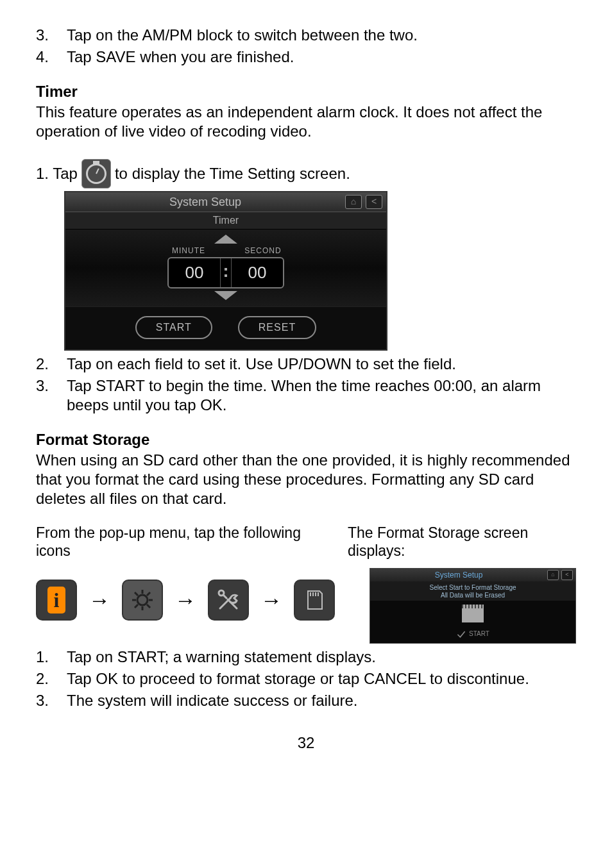  I want to click on icon-path: i →, so click(185, 600).